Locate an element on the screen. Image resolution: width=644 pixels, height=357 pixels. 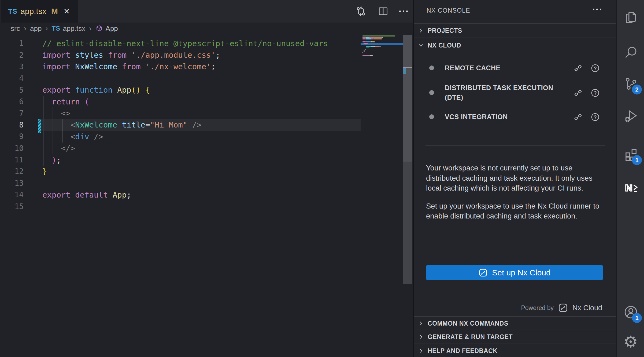
nx-cloud-item-remote-cache: REMOTE CACHE? is located at coordinates (516, 68).